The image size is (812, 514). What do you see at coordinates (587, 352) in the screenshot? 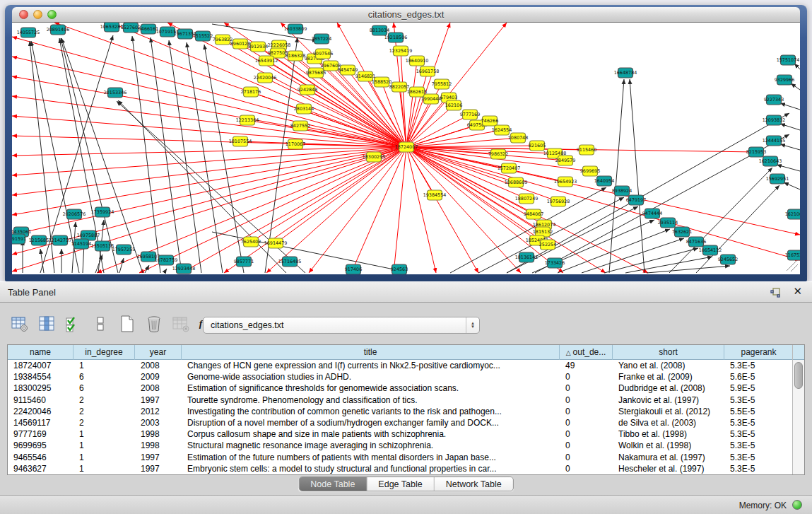
I see `column-header-out_de: △out_de...` at bounding box center [587, 352].